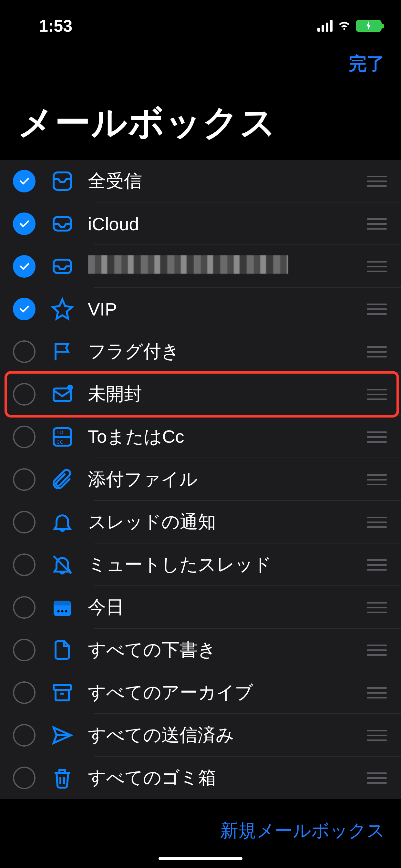  Describe the element at coordinates (227, 735) in the screenshot. I see `mailbox-label: すべての送信済み` at that location.